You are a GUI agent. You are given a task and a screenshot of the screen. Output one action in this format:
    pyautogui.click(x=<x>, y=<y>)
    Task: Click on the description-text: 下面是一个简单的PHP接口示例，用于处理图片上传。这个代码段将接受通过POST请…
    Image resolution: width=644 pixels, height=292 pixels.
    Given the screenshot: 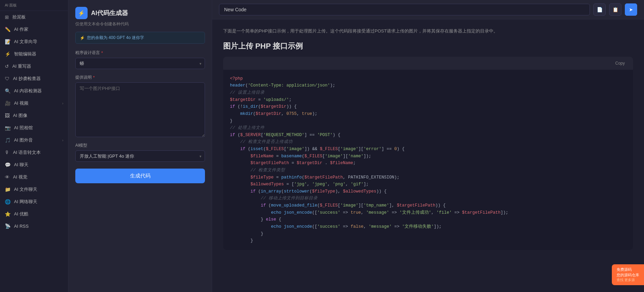 What is the action you would take?
    pyautogui.click(x=428, y=31)
    